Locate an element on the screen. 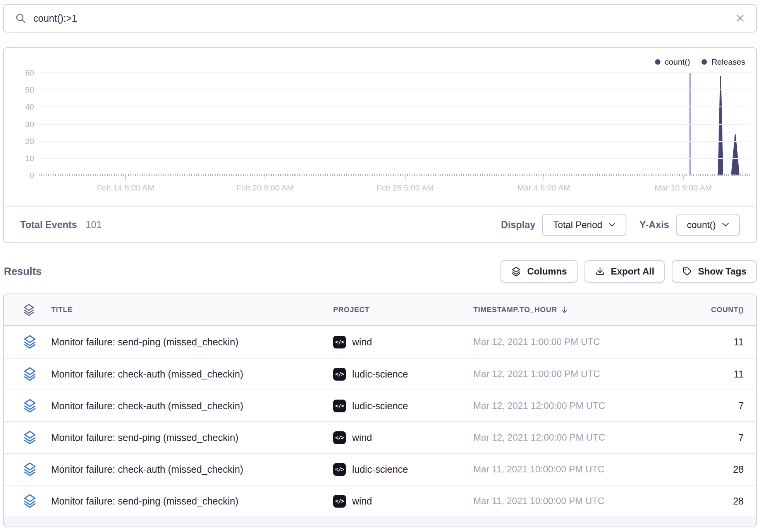  export-all-button: Export All is located at coordinates (624, 271).